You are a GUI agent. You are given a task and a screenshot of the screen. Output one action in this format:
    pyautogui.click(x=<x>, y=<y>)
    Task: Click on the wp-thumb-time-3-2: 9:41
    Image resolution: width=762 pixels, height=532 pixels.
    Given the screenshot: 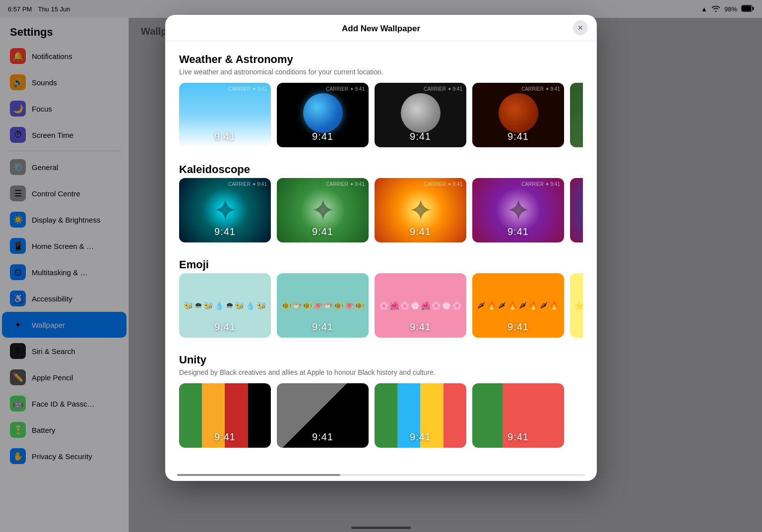 What is the action you would take?
    pyautogui.click(x=421, y=437)
    